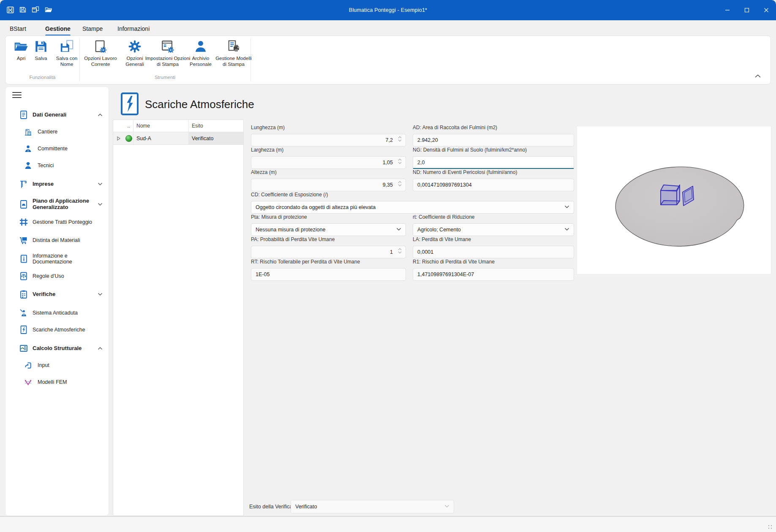 Image resolution: width=776 pixels, height=532 pixels. I want to click on esito-verifica-label: Esito della Verifica, so click(271, 507).